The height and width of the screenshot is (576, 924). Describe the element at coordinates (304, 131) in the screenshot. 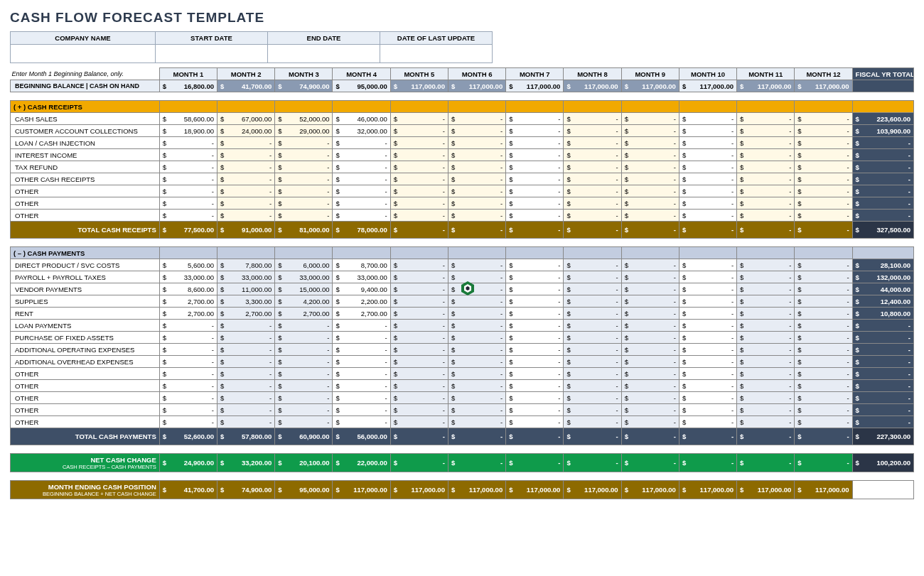

I see `cell: 29,000.00` at that location.